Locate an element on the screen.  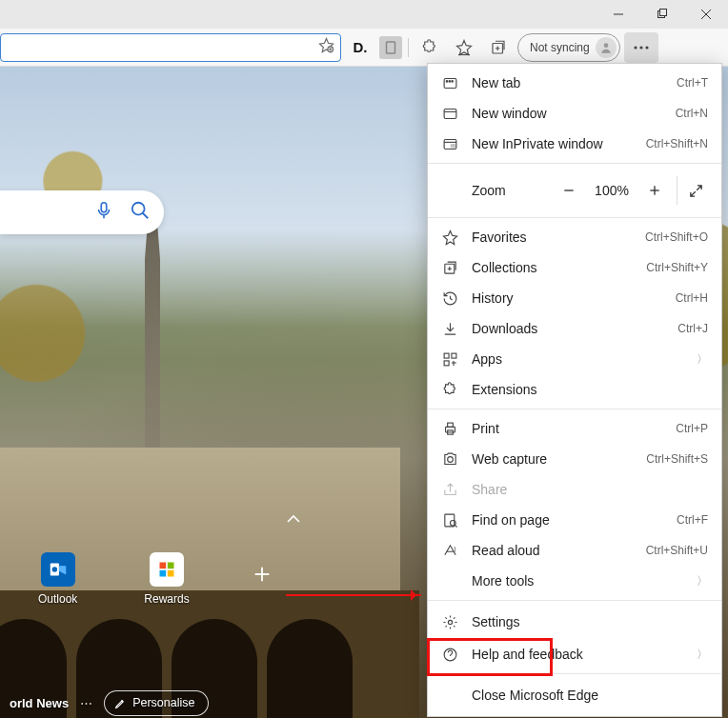
menu-new-inprivate: New InPrivate window Ctrl+Shift+N is located at coordinates (575, 144).